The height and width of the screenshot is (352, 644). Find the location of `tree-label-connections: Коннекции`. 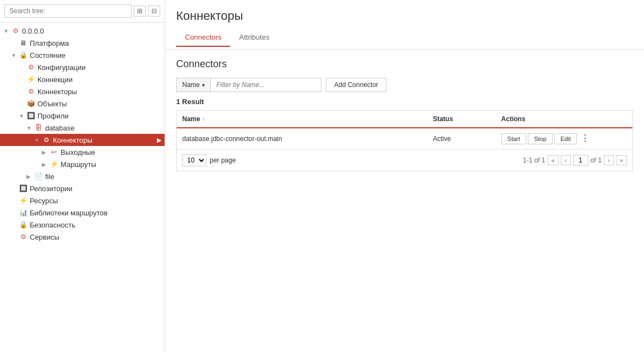

tree-label-connections: Коннекции is located at coordinates (55, 79).